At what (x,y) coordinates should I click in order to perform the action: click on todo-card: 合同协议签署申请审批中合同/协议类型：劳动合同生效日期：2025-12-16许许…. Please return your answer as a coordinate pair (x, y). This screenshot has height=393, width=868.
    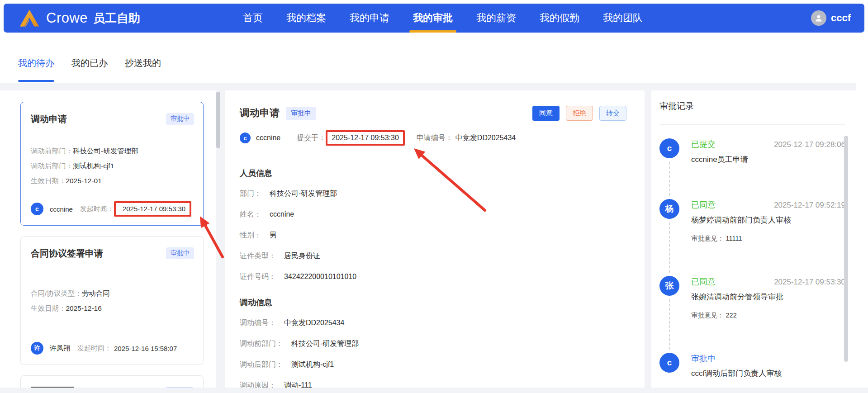
    Looking at the image, I should click on (112, 300).